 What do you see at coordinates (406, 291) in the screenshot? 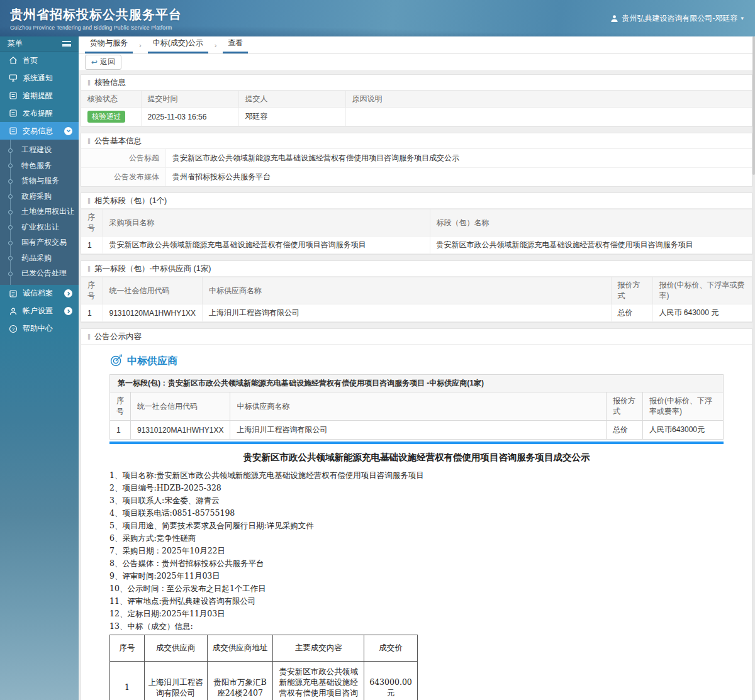
I see `col-header: 中标供应商名称` at bounding box center [406, 291].